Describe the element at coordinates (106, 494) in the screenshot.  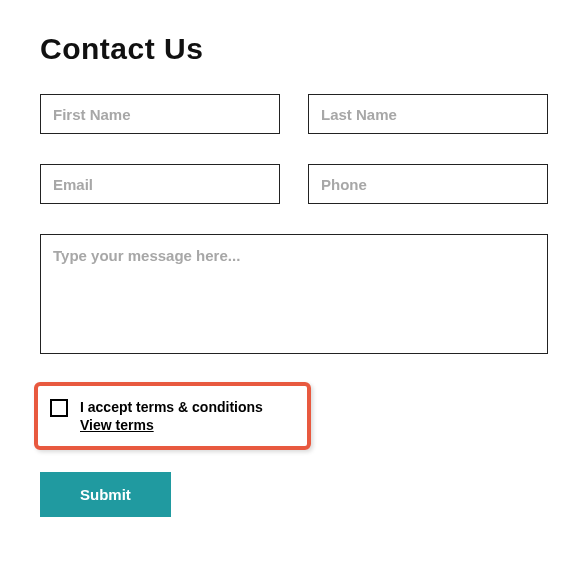
I see `submit-button: Submit` at that location.